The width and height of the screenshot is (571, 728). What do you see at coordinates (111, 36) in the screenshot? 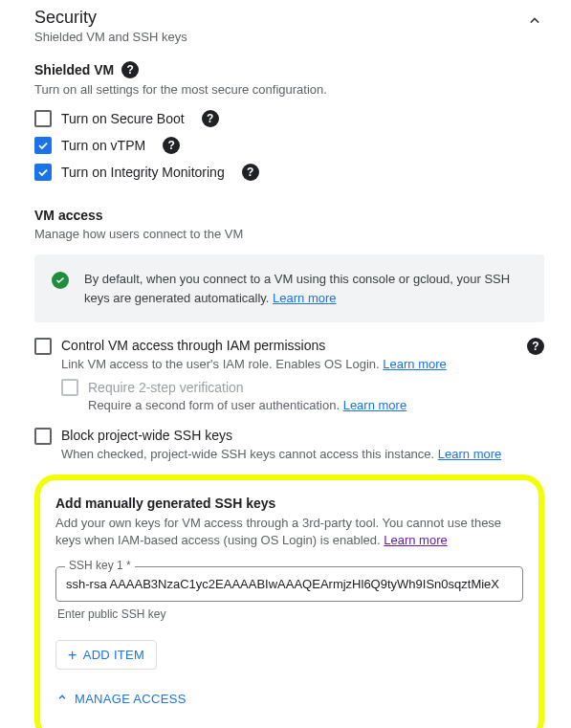
I see `section-subtitle: Shielded VM and SSH keys` at bounding box center [111, 36].